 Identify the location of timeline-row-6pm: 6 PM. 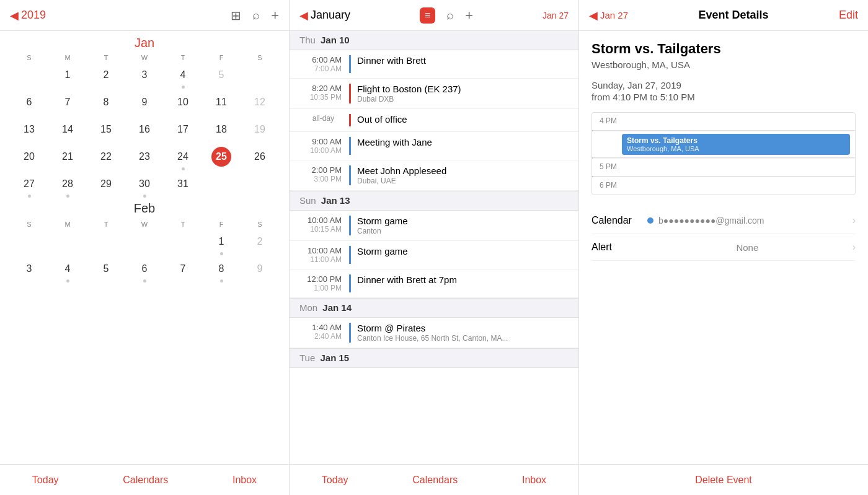
(724, 186).